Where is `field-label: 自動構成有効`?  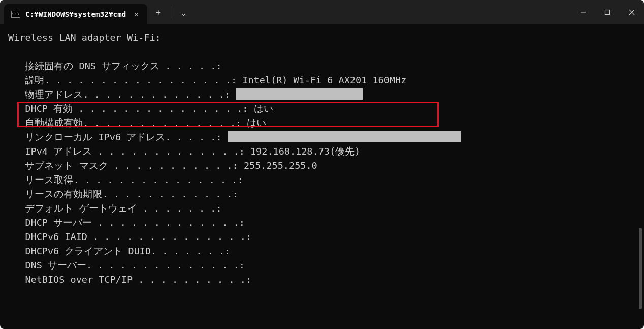 field-label: 自動構成有効 is located at coordinates (46, 123).